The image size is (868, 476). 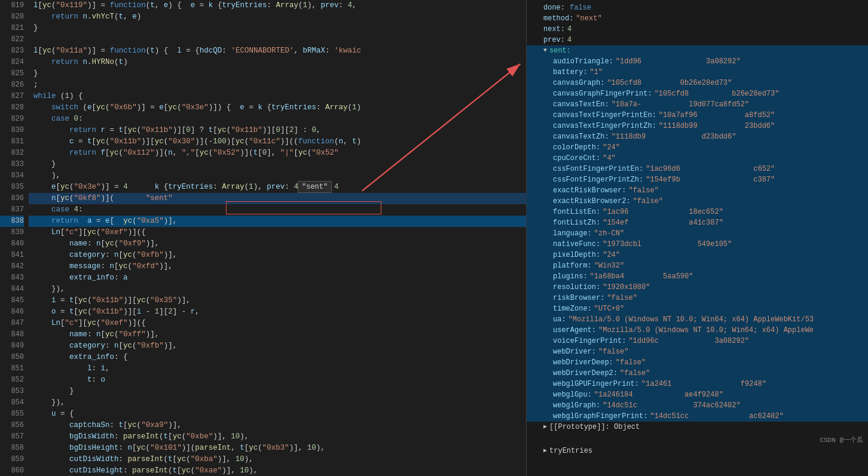 What do you see at coordinates (12, 6) in the screenshot?
I see `ln-819: 819` at bounding box center [12, 6].